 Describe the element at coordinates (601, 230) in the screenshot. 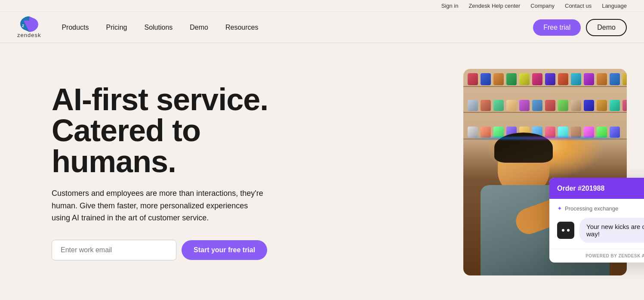

I see `message-row: Your new kicks are on the way!` at that location.